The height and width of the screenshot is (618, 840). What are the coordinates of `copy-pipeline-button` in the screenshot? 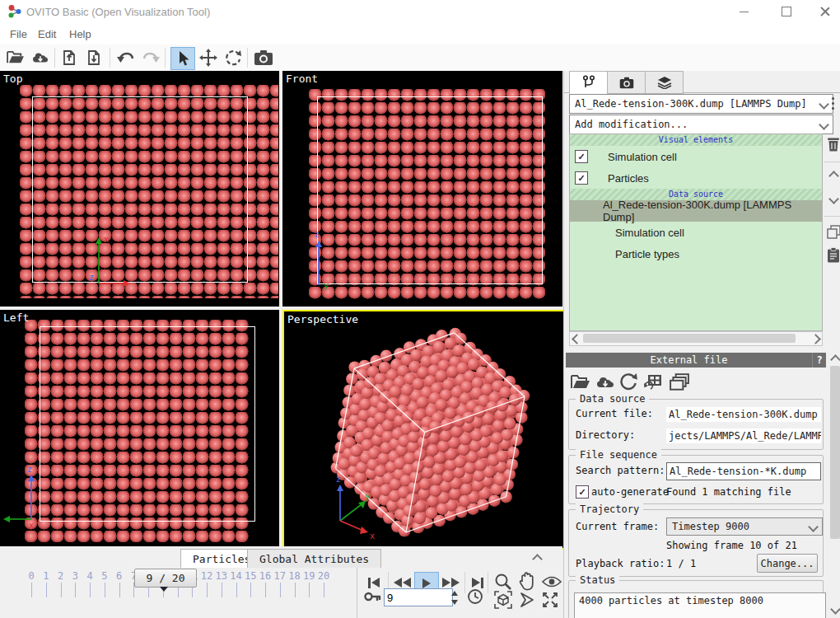 It's located at (833, 232).